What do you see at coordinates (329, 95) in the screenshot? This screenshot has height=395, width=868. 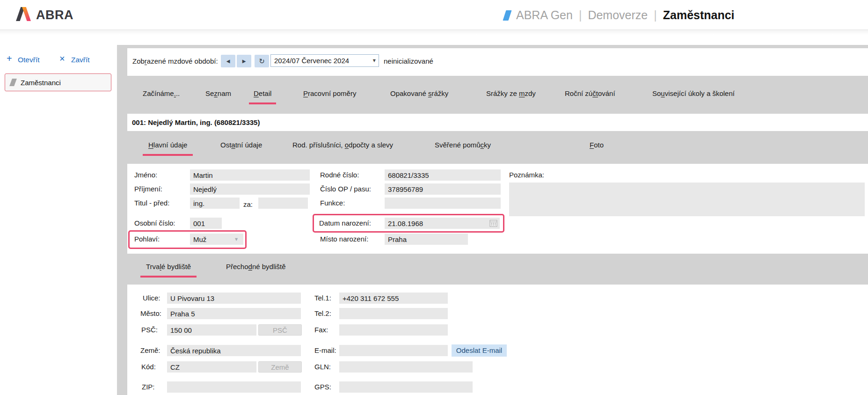 I see `tab-pracovni-pomery: Pracovní poměry` at bounding box center [329, 95].